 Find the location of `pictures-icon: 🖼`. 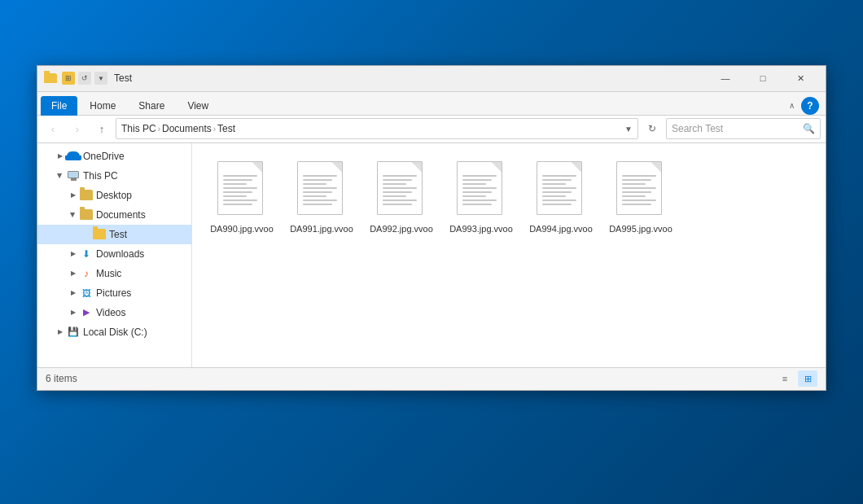

pictures-icon: 🖼 is located at coordinates (86, 293).